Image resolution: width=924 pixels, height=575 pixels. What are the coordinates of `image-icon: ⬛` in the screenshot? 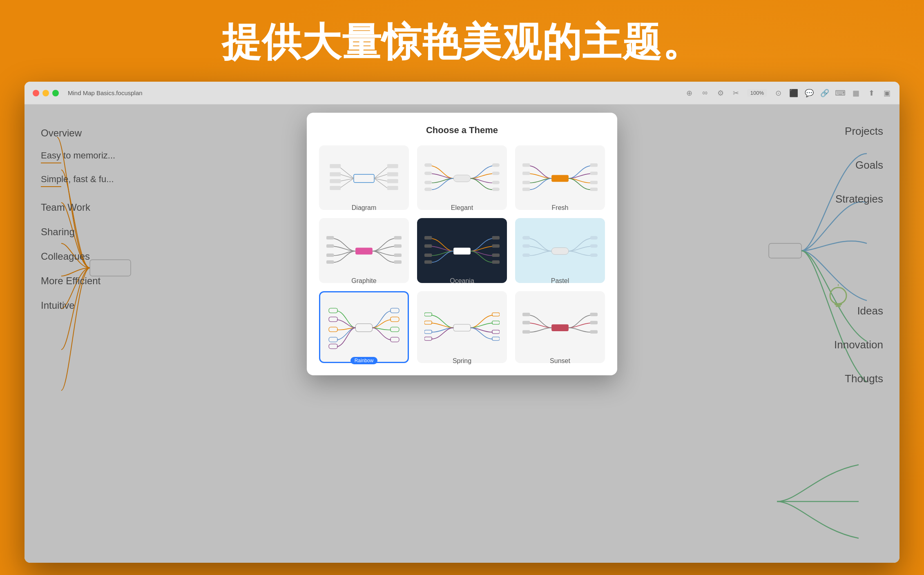 It's located at (794, 93).